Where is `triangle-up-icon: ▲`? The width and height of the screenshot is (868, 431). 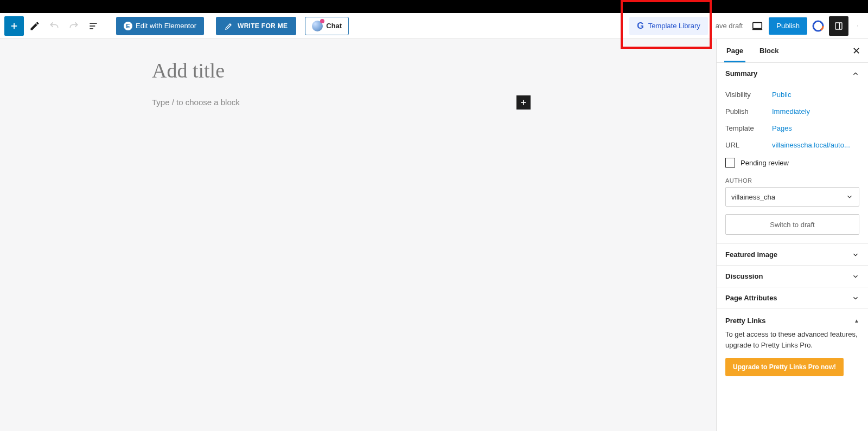 triangle-up-icon: ▲ is located at coordinates (857, 321).